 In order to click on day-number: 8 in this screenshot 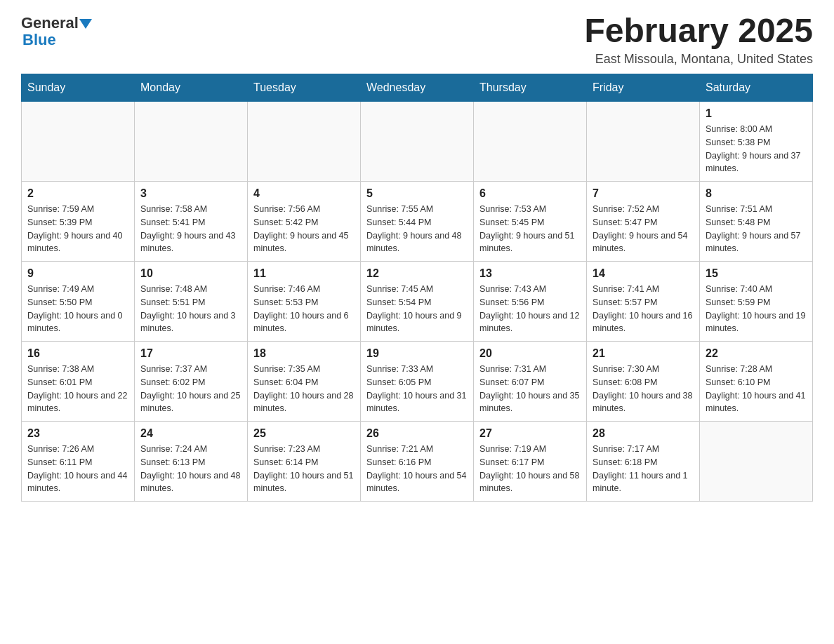, I will do `click(756, 194)`.